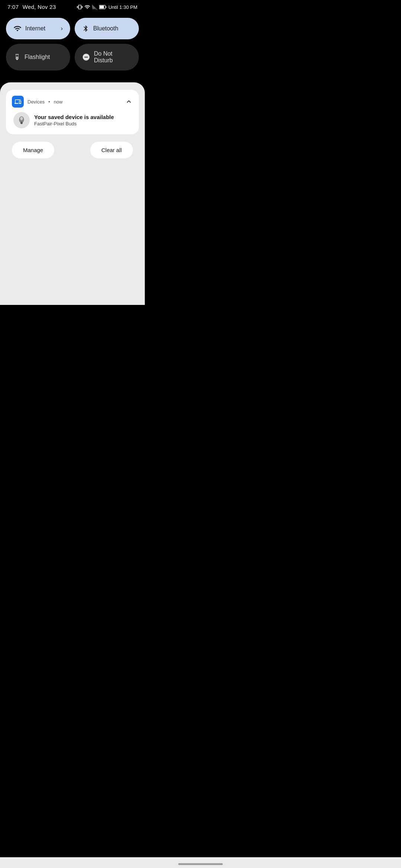 The height and width of the screenshot is (868, 401). I want to click on status-date: Wed, Nov 23, so click(39, 7).